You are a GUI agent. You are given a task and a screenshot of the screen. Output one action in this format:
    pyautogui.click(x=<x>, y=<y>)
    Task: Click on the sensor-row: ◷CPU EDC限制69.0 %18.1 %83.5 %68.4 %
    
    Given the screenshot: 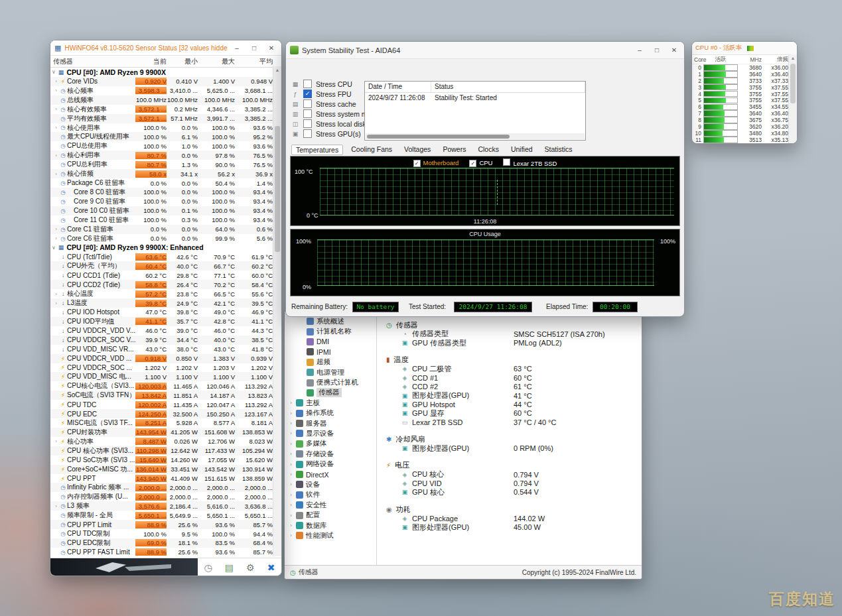 What is the action you would take?
    pyautogui.click(x=166, y=543)
    